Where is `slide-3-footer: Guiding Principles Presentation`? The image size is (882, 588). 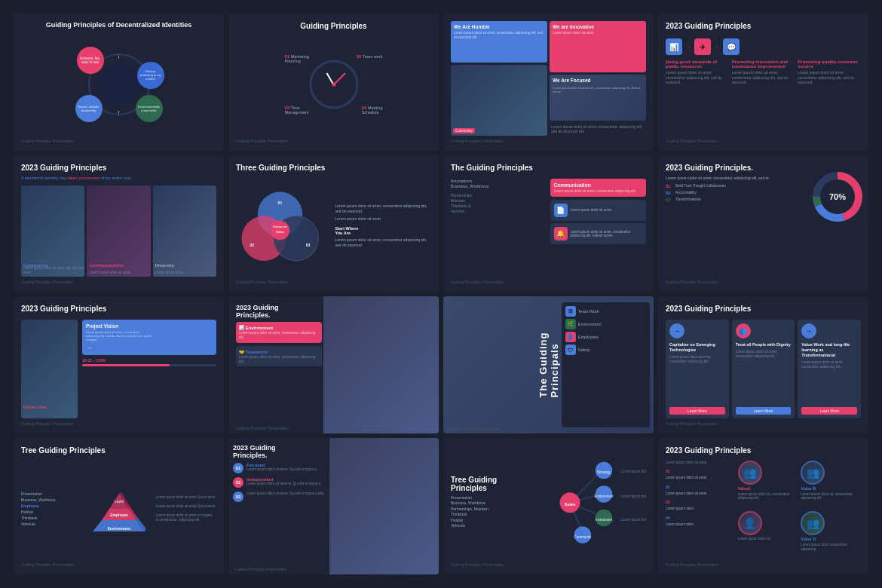
slide-3-footer: Guiding Principles Presentation is located at coordinates (549, 139).